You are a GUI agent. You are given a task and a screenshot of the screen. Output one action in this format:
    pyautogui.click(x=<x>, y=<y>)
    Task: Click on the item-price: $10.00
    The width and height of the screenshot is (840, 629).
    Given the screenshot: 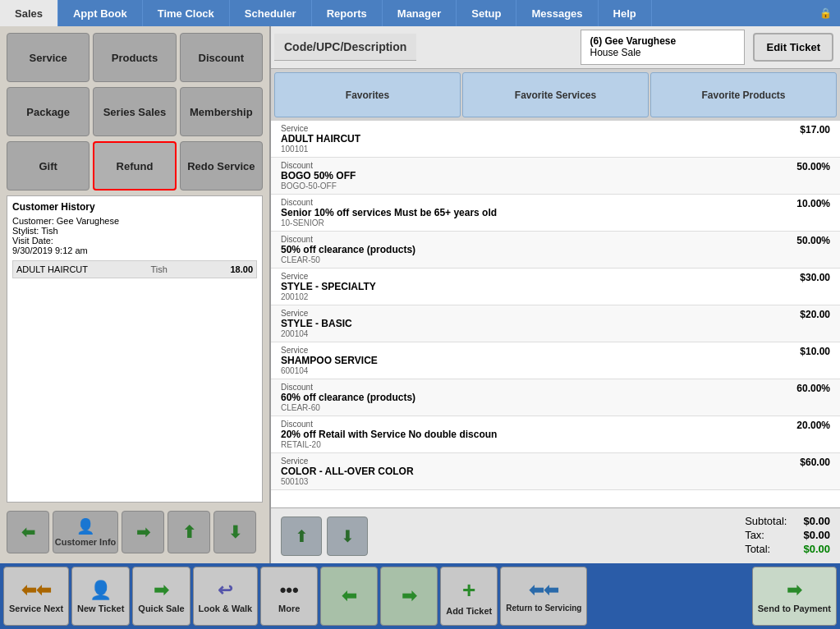 What is the action you would take?
    pyautogui.click(x=815, y=351)
    